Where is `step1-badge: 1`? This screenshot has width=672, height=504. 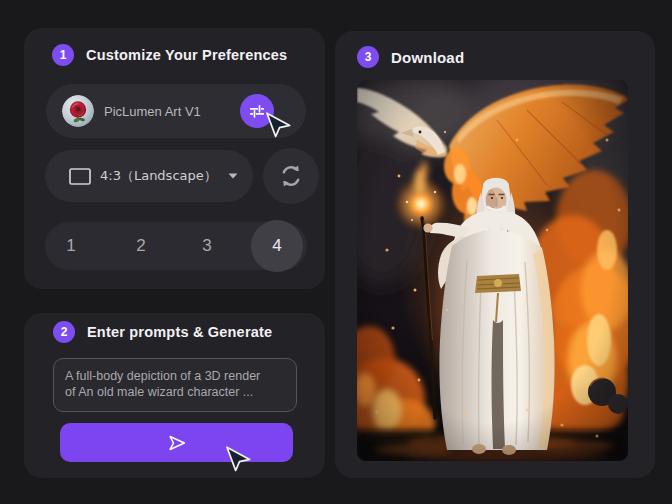 step1-badge: 1 is located at coordinates (63, 55).